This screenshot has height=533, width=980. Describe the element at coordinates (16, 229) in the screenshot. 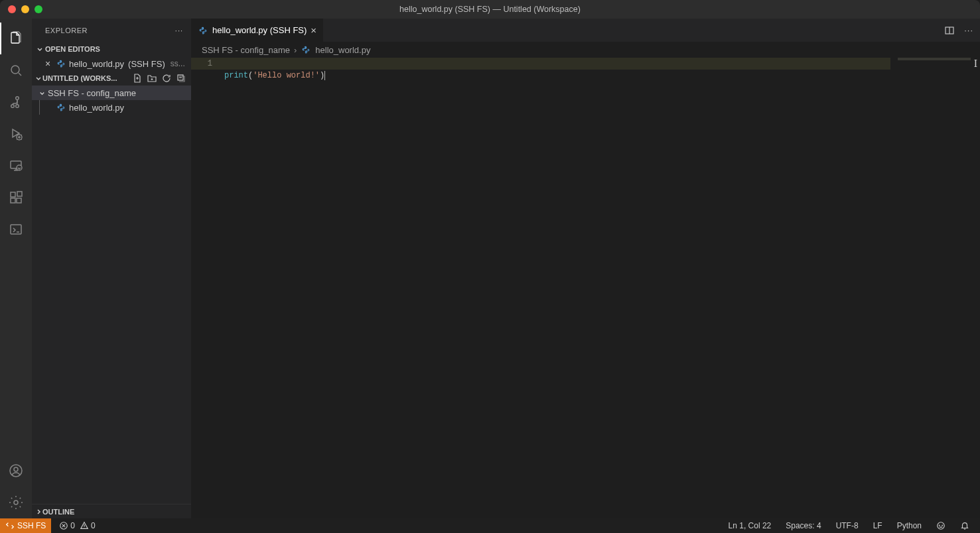

I see `terminal-icon` at that location.